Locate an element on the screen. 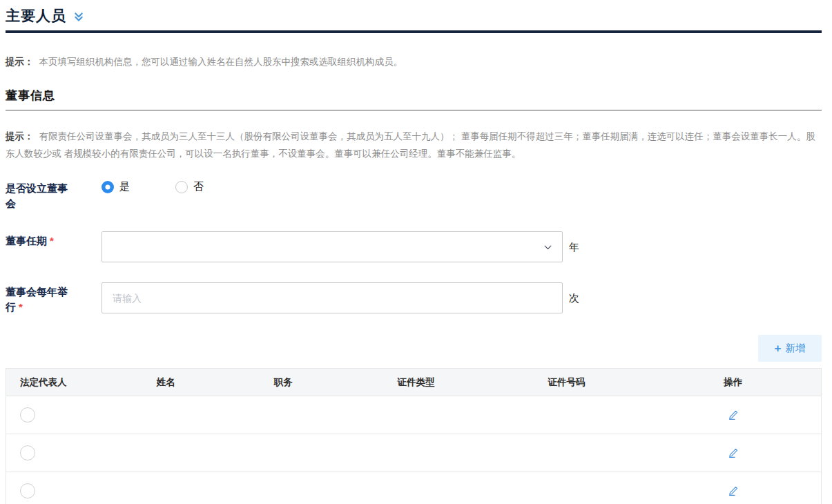 The image size is (832, 504). header-actions: 操作 is located at coordinates (733, 382).